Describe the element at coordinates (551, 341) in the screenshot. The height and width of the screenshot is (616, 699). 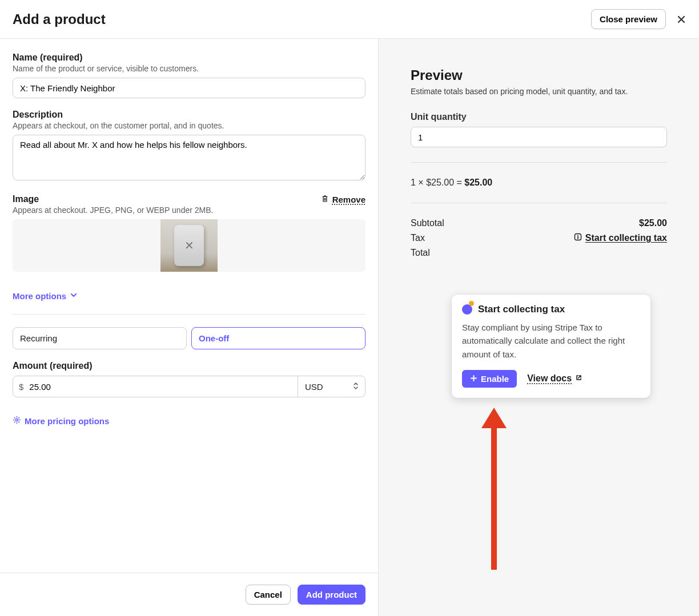
I see `popover-body: Stay compliant by using Stripe Tax to au…` at that location.